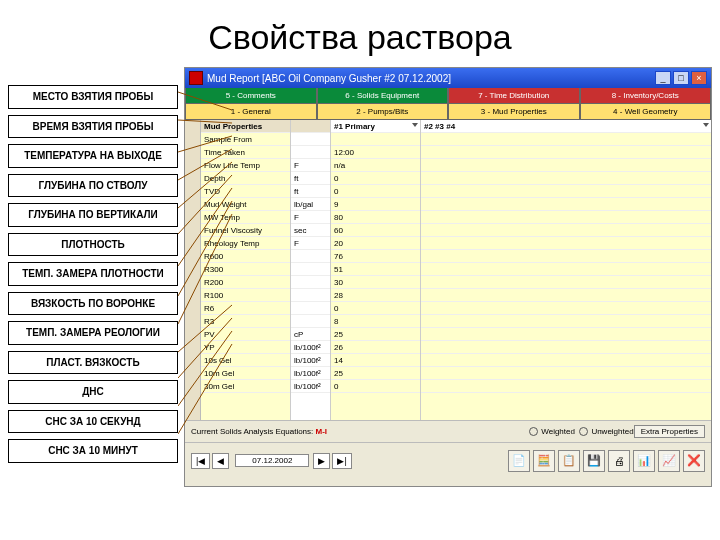 The image size is (720, 540). Describe the element at coordinates (566, 126) in the screenshot. I see `grid-cell: #2 #3 #4` at that location.